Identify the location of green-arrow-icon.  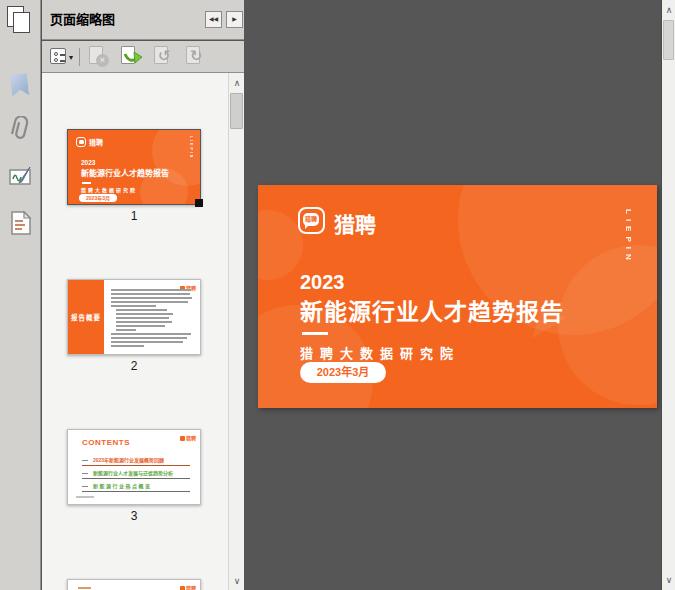
(133, 58).